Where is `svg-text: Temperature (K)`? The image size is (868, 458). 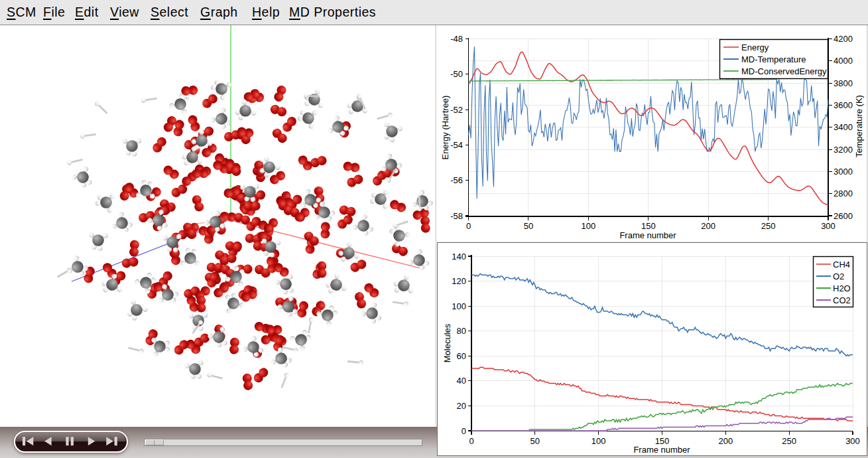 svg-text: Temperature (K) is located at coordinates (859, 126).